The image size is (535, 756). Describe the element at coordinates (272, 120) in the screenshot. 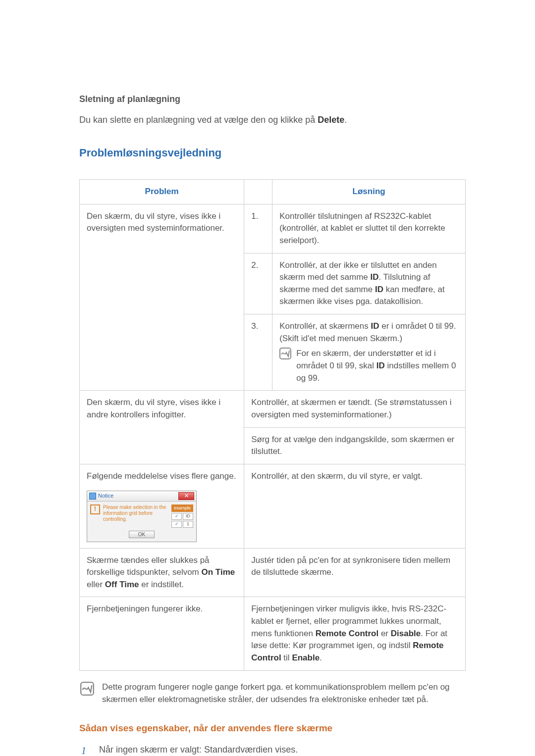

I see `paragraph: Du kan slette en planlægning ved at vælg…` at that location.